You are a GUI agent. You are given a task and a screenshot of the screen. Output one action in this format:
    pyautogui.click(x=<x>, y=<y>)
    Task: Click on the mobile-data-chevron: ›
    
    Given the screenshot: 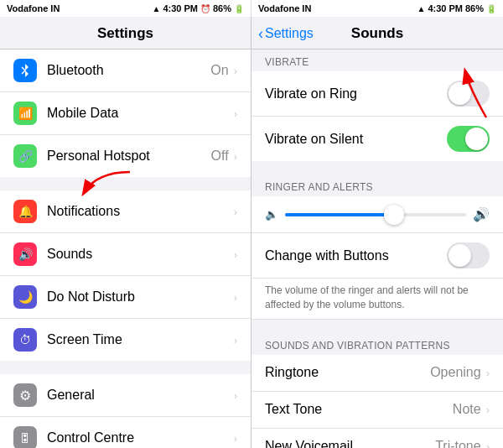 What is the action you would take?
    pyautogui.click(x=236, y=114)
    